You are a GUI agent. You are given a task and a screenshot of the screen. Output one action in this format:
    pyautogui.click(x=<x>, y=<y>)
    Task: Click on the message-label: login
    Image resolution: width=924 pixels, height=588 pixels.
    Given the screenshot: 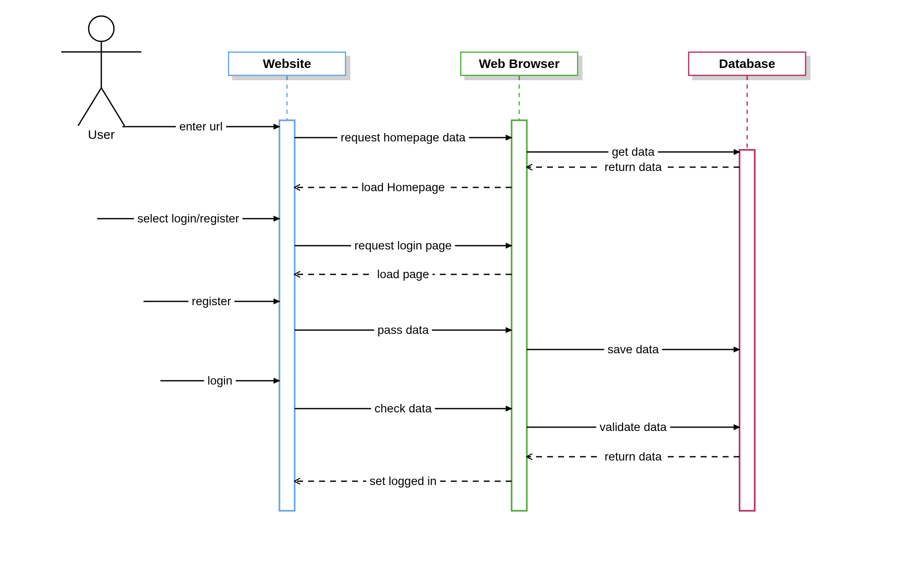 What is the action you would take?
    pyautogui.click(x=219, y=381)
    